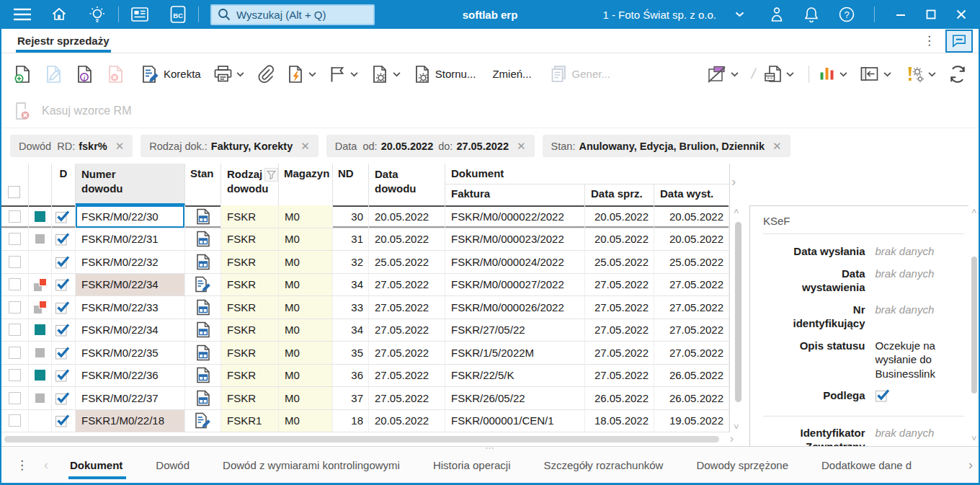 This screenshot has width=980, height=485. What do you see at coordinates (22, 14) in the screenshot?
I see `hamburger-menu-icon` at bounding box center [22, 14].